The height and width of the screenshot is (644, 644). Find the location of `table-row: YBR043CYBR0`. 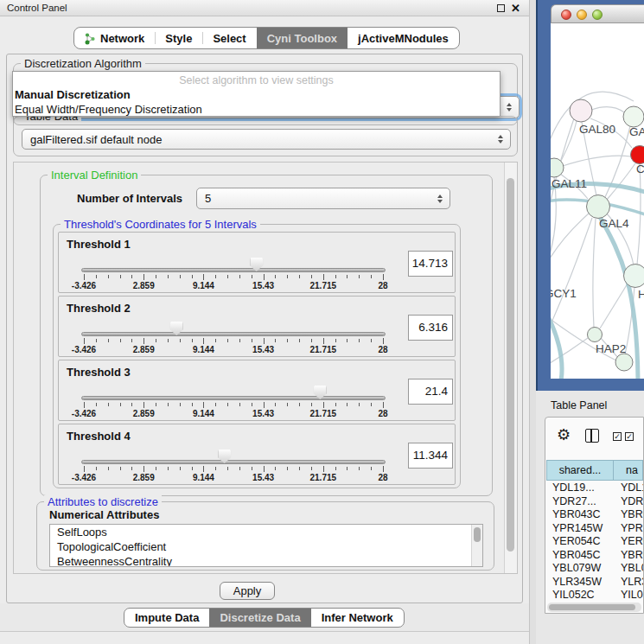

table-row: YBR043CYBR0 is located at coordinates (595, 515).